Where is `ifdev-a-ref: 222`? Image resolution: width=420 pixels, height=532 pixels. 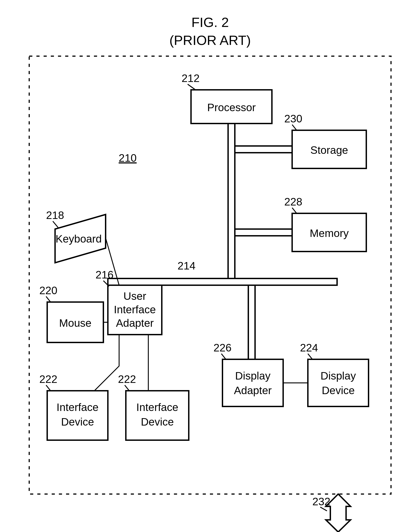 ifdev-a-ref: 222 is located at coordinates (48, 379).